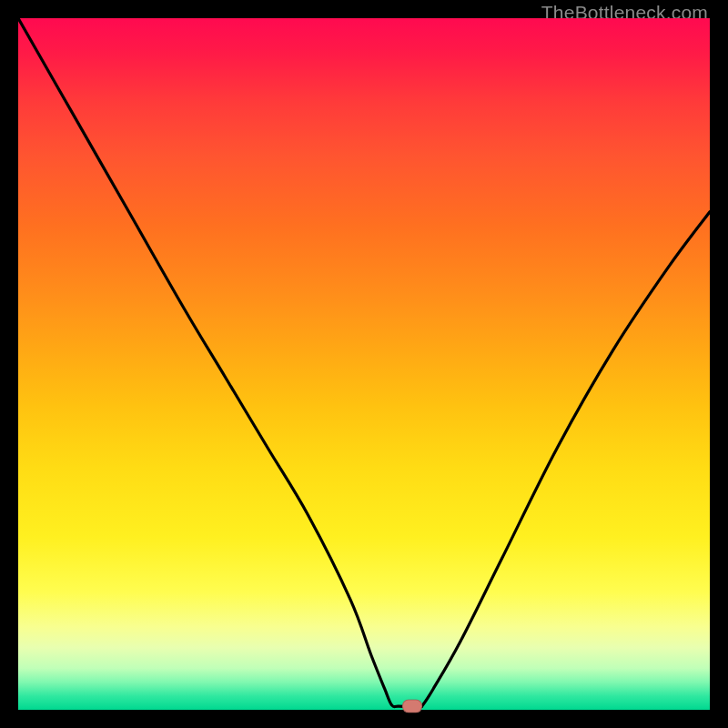  Describe the element at coordinates (412, 706) in the screenshot. I see `optimal-point-marker` at that location.